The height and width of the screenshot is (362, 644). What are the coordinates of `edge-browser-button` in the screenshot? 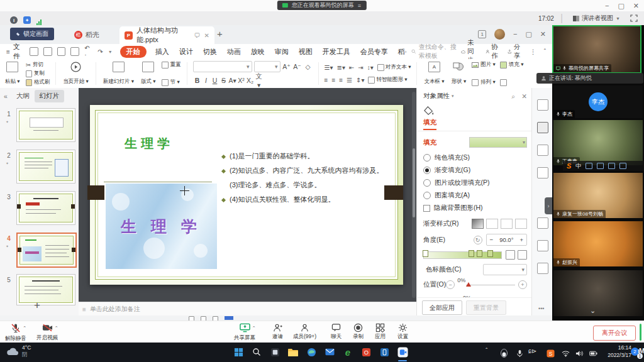 It's located at (311, 352).